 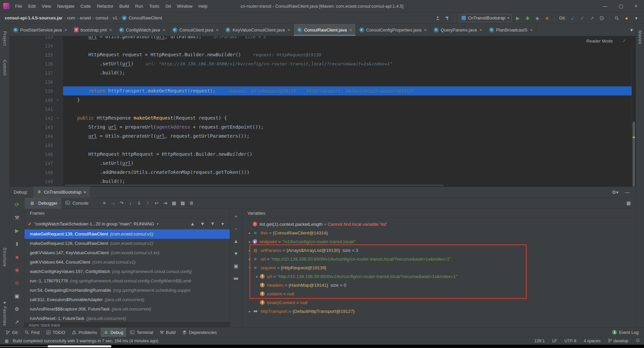 I want to click on sidebar-item-structure: Structure, so click(x=5, y=257).